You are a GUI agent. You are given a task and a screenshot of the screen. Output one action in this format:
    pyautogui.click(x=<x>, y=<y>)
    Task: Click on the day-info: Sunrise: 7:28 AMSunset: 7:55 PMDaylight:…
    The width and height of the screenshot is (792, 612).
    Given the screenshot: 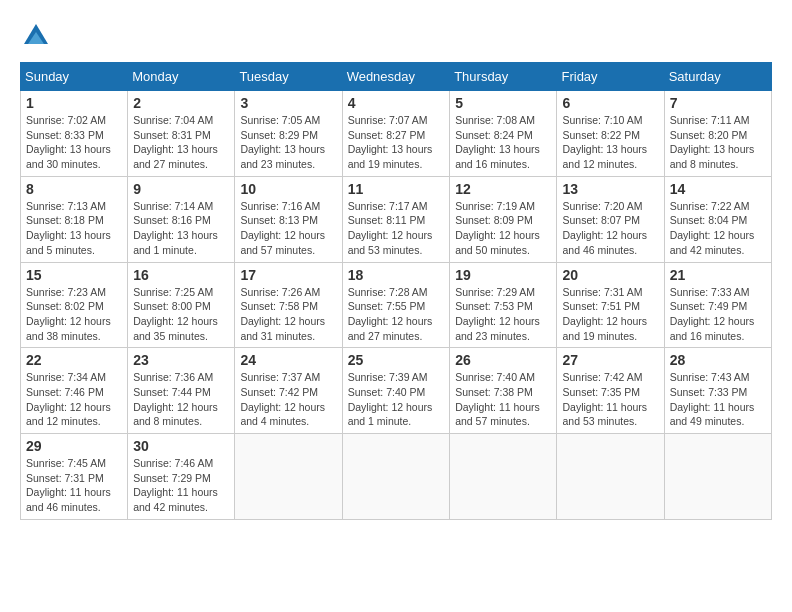 What is the action you would take?
    pyautogui.click(x=396, y=314)
    